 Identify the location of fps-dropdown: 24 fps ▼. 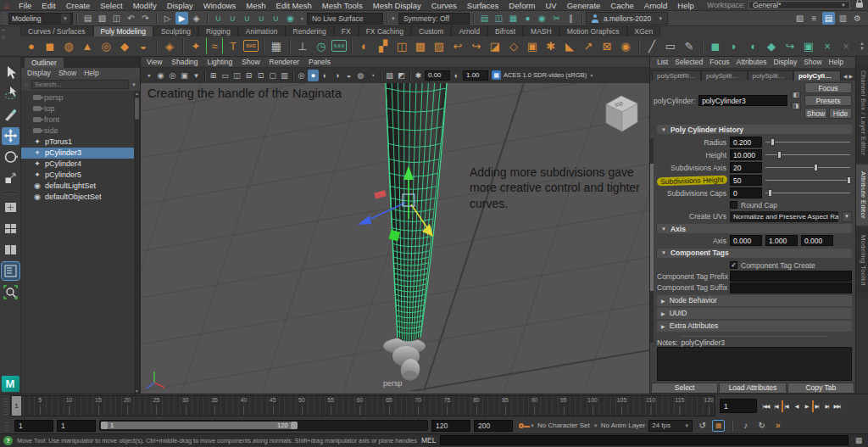
(670, 426).